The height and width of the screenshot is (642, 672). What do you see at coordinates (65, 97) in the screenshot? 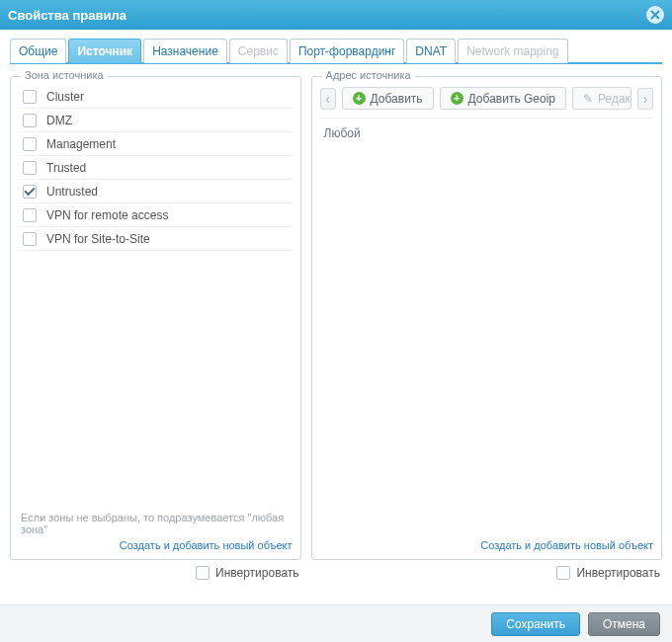
I see `zone-label: Cluster` at bounding box center [65, 97].